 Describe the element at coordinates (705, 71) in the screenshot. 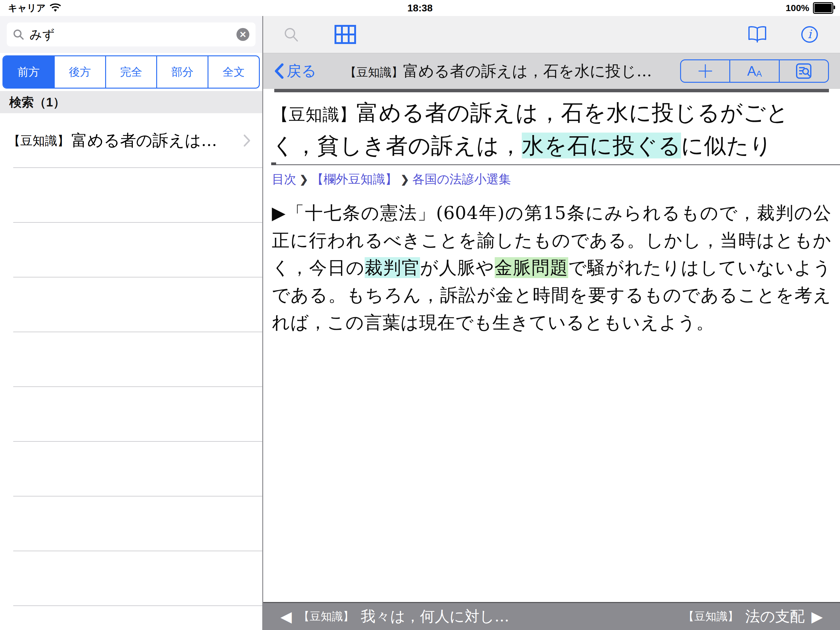

I see `add-bookmark-button` at that location.